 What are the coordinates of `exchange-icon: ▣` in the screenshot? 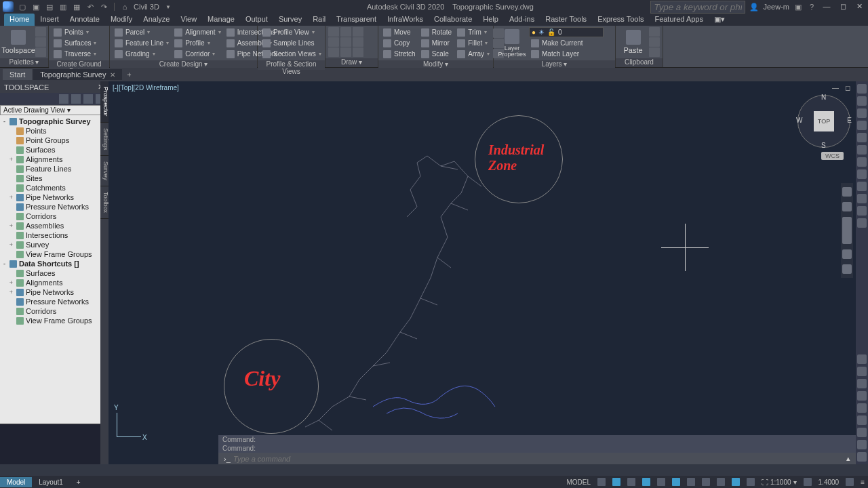 It's located at (798, 7).